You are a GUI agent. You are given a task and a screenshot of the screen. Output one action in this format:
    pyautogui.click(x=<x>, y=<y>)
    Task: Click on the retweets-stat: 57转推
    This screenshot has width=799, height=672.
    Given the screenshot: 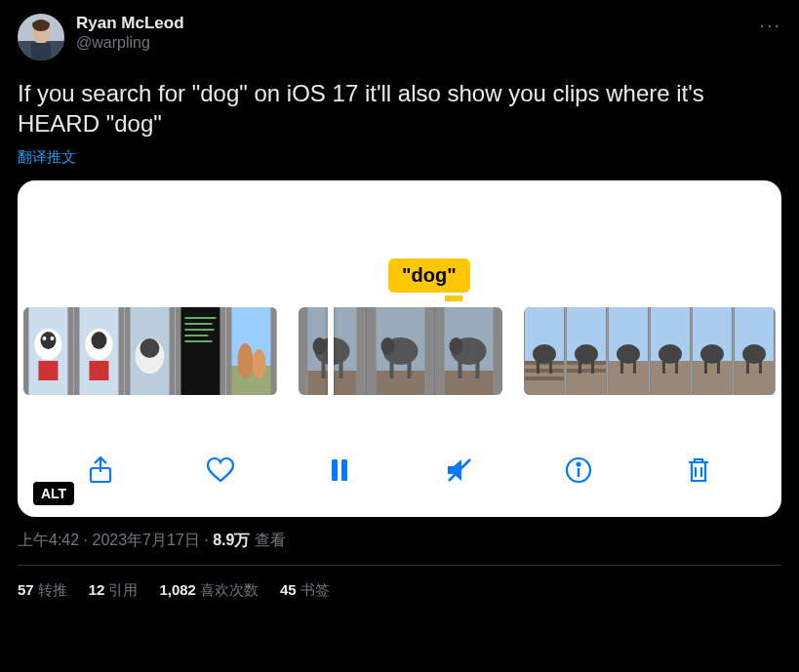 What is the action you would take?
    pyautogui.click(x=43, y=591)
    